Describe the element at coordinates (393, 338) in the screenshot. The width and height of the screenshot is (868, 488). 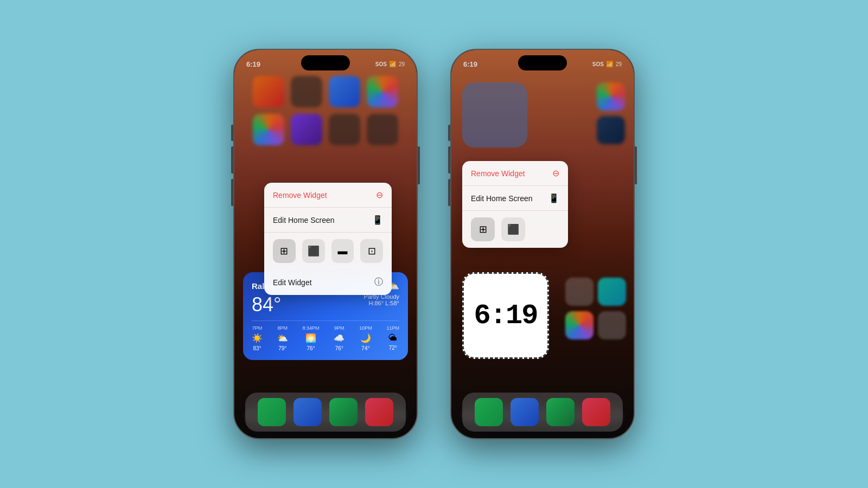
I see `forecast-icon-11pm: 🌥` at that location.